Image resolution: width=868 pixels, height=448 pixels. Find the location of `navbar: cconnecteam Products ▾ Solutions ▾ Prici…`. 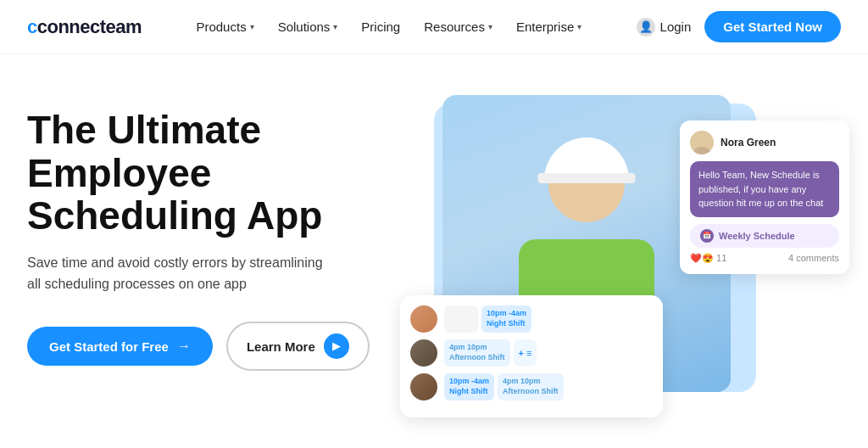

navbar: cconnecteam Products ▾ Solutions ▾ Prici… is located at coordinates (434, 27).